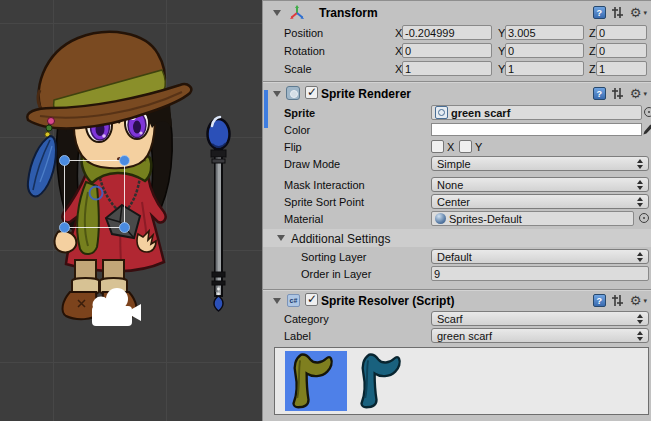 This screenshot has height=421, width=651. I want to click on scale-y-field, so click(544, 68).